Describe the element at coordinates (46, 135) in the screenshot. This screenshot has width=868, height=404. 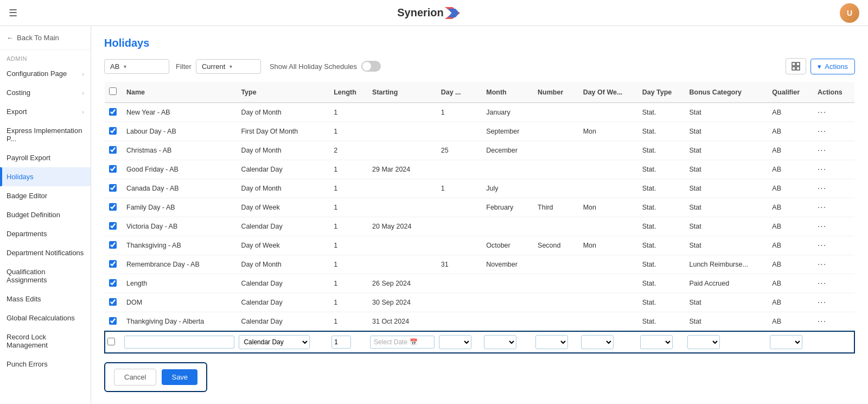
I see `sidebar-label-express-implementation: Express Implementation P...` at that location.